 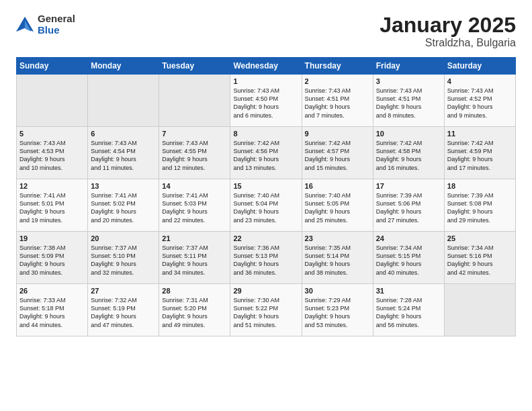 I want to click on day-number: 2, so click(x=337, y=81).